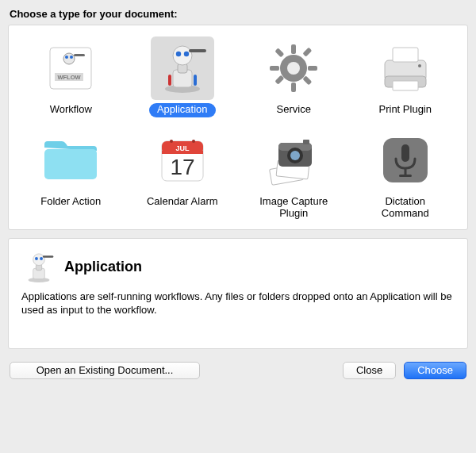 The image size is (476, 453). I want to click on folder-icon, so click(71, 160).